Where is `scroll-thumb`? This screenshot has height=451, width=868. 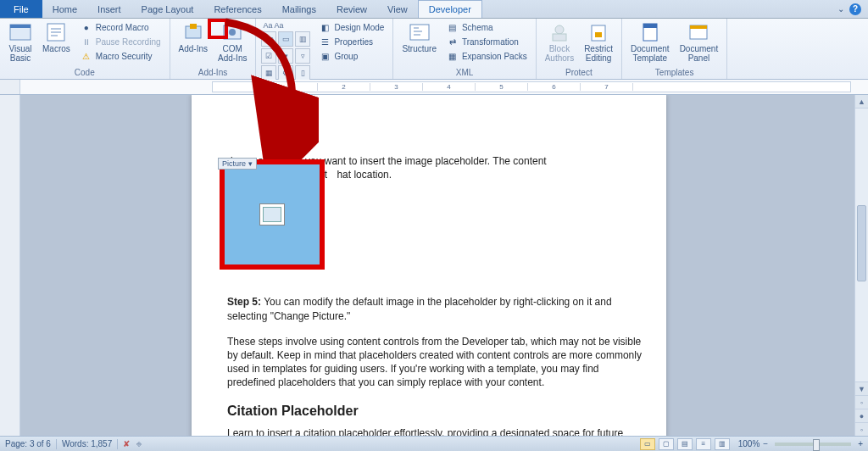
scroll-thumb is located at coordinates (861, 243).